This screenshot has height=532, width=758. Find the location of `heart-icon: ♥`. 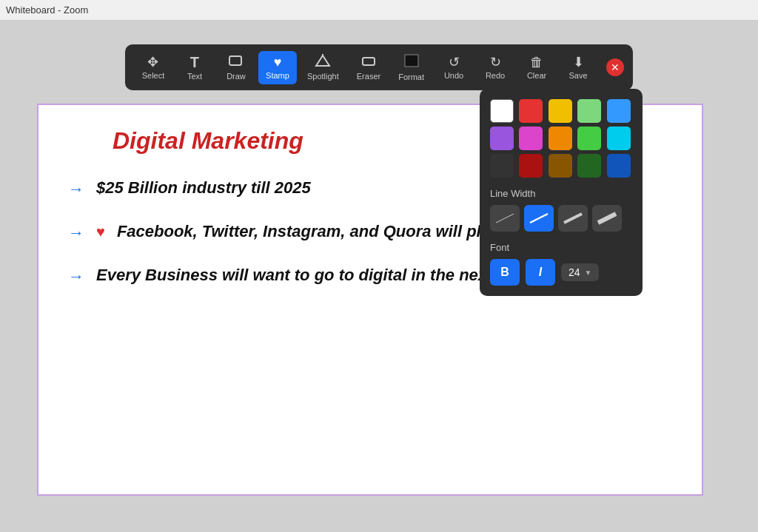

heart-icon: ♥ is located at coordinates (101, 232).